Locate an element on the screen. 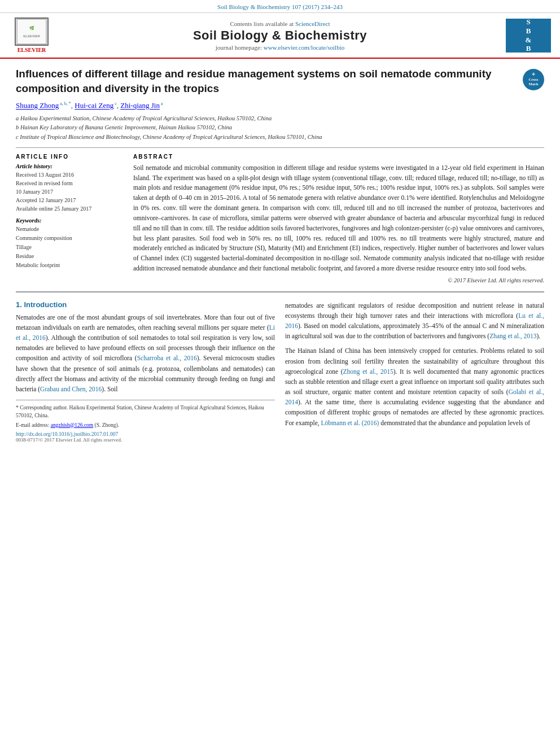  affiliation-c: c Institute of Tropical Bioscience and B… is located at coordinates (280, 137).